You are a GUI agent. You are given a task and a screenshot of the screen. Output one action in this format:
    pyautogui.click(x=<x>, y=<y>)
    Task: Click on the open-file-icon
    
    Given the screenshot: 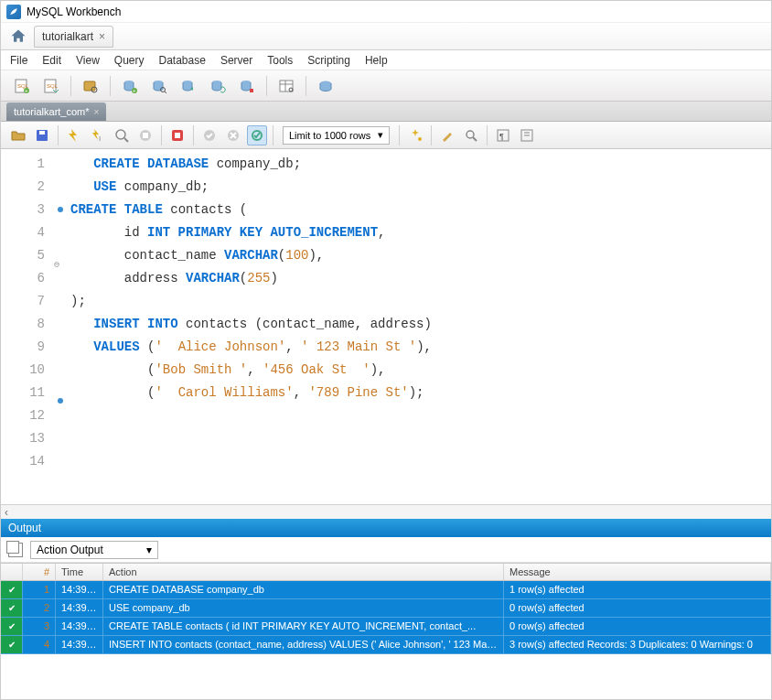 What is the action you would take?
    pyautogui.click(x=18, y=135)
    